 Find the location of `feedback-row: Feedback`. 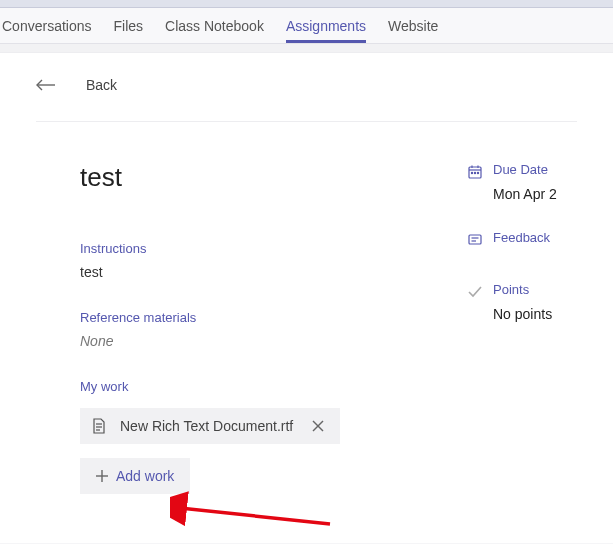

feedback-row: Feedback is located at coordinates (522, 239).